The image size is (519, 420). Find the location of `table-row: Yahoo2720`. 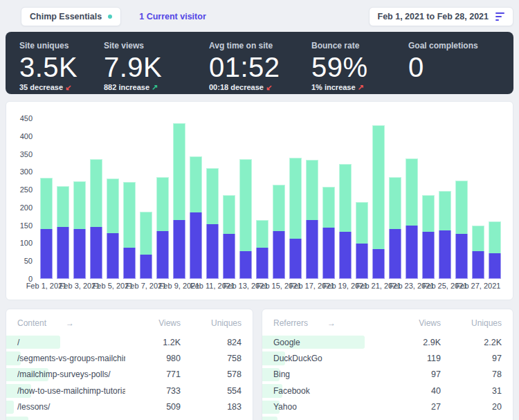

table-row: Yahoo2720 is located at coordinates (388, 407).